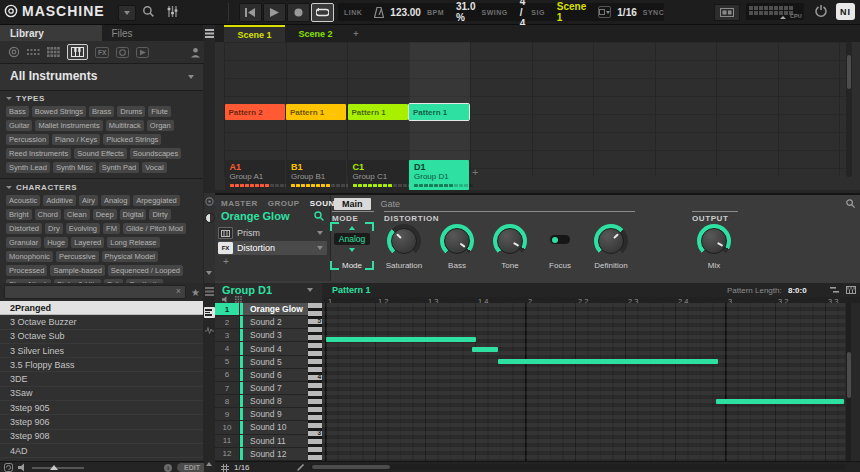 Image resolution: width=860 pixels, height=472 pixels. I want to click on swing-value: 31.0 %, so click(466, 12).